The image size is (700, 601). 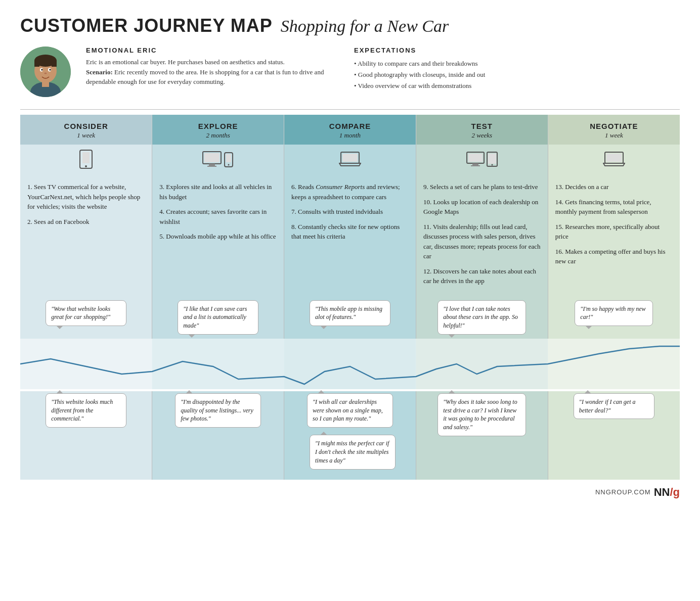 What do you see at coordinates (350, 160) in the screenshot?
I see `device-compare` at bounding box center [350, 160].